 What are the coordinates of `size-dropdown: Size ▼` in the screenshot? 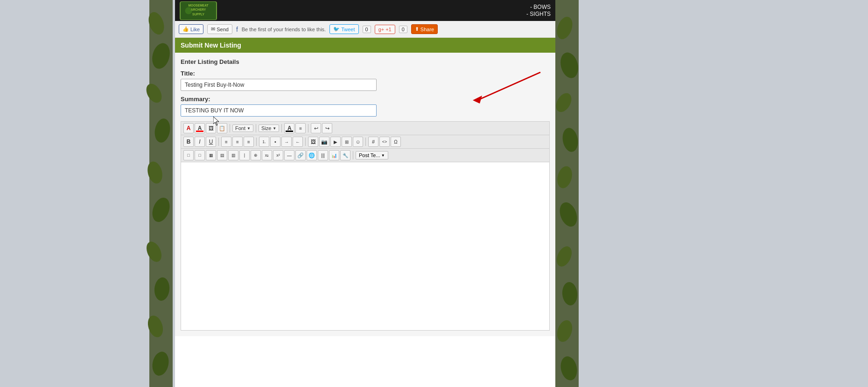 It's located at (269, 128).